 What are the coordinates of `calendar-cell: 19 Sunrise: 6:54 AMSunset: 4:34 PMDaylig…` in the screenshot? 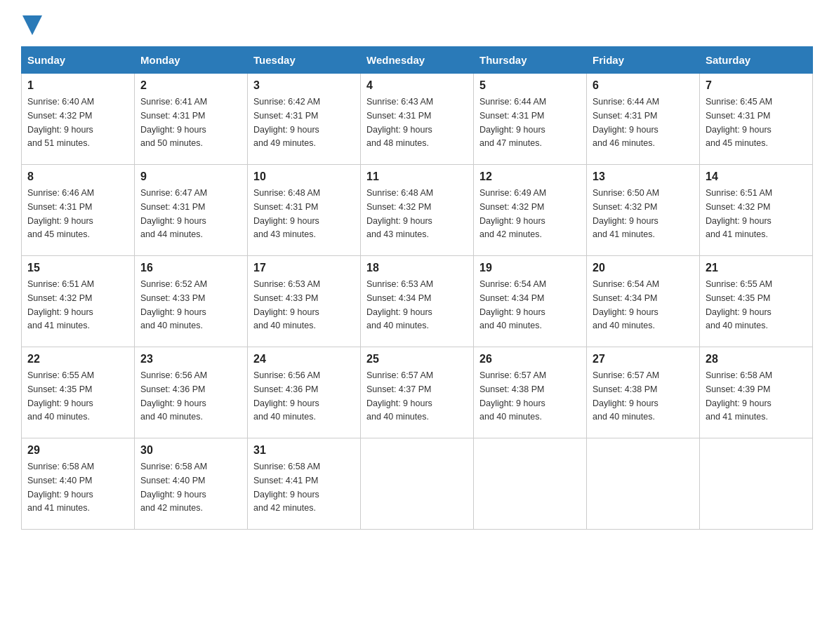 It's located at (531, 302).